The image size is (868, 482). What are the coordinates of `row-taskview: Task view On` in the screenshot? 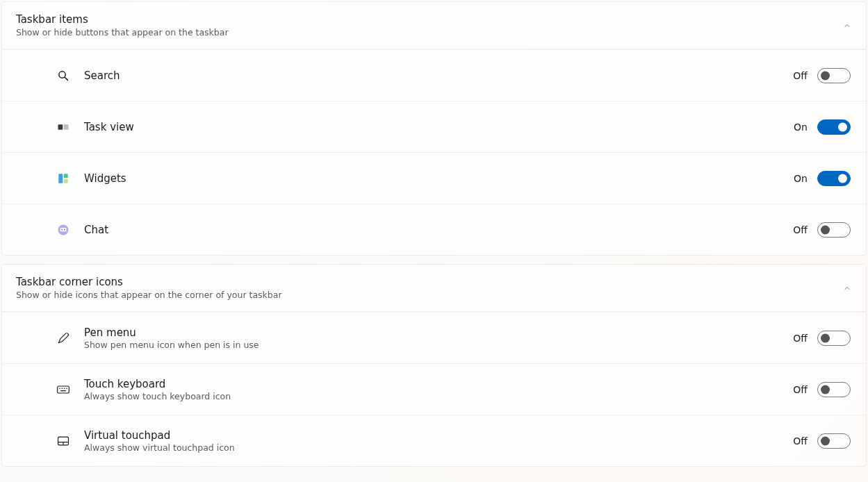 It's located at (434, 126).